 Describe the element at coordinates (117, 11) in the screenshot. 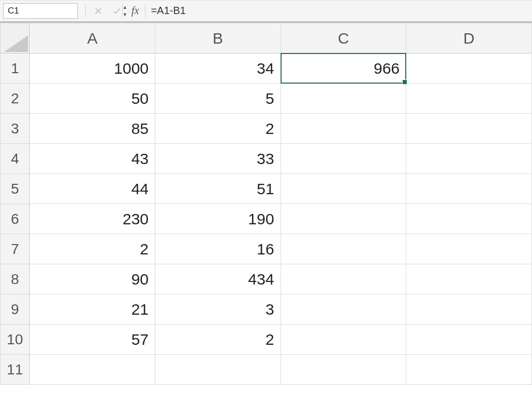

I see `check-icon` at that location.